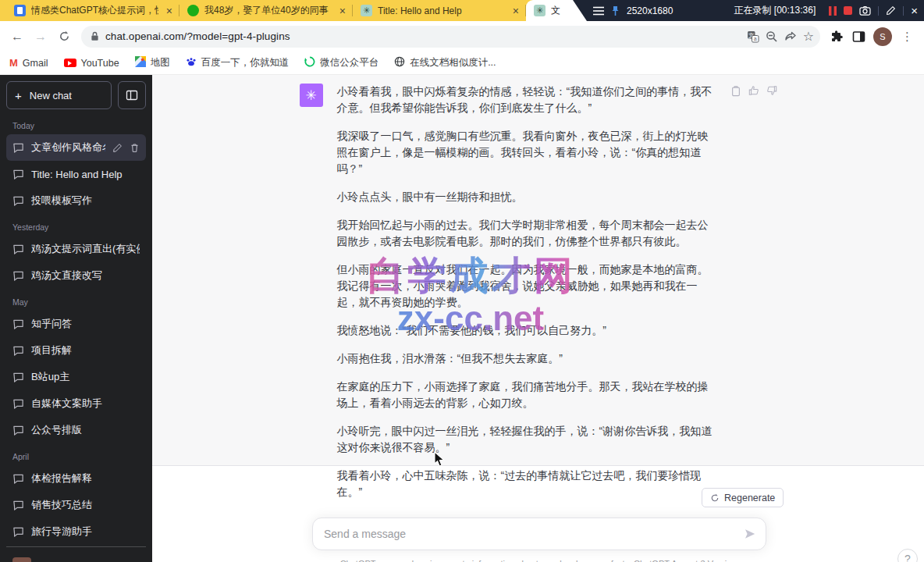  Describe the element at coordinates (92, 63) in the screenshot. I see `bookmark-youtube: YouTube` at that location.